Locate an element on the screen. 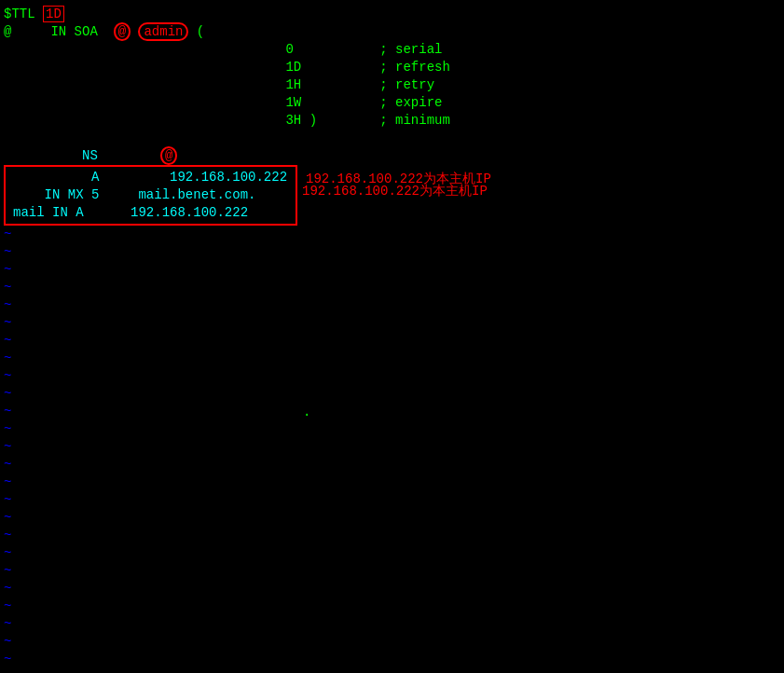 The image size is (784, 673). tilde-20: ~ is located at coordinates (392, 570).